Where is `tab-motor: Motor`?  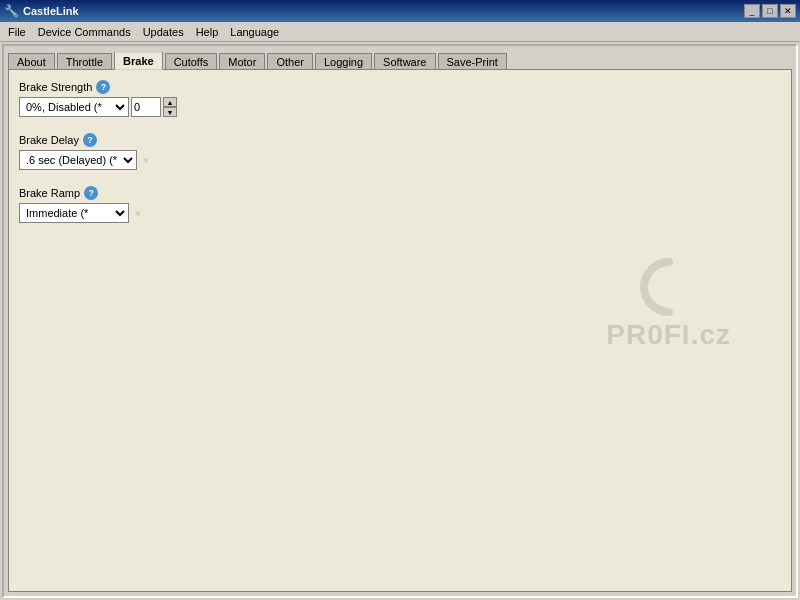 tab-motor: Motor is located at coordinates (242, 62).